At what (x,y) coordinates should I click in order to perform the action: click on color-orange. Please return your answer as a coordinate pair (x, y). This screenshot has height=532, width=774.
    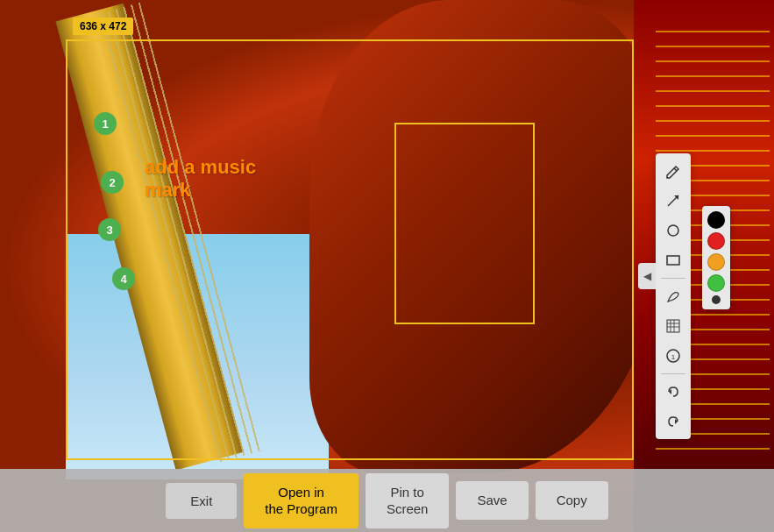
    Looking at the image, I should click on (716, 262).